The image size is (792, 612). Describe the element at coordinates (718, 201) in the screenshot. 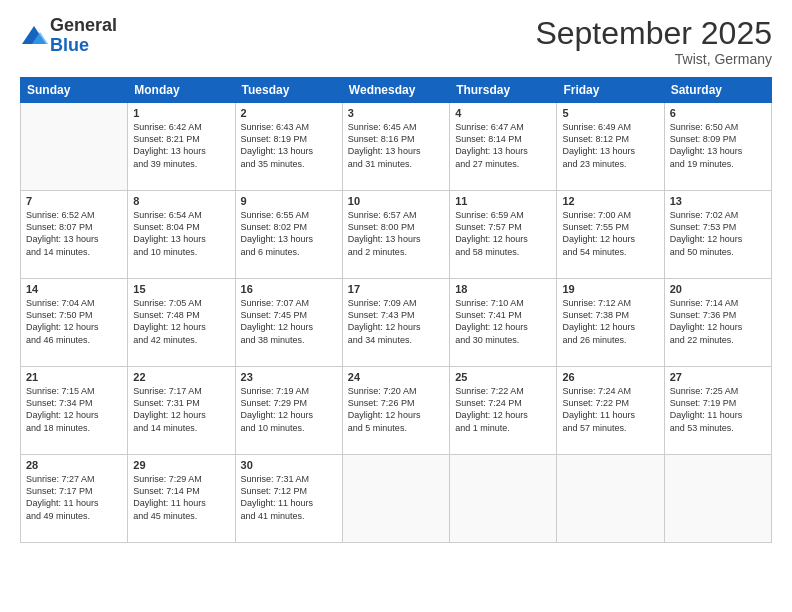

I see `day-number: 13` at that location.